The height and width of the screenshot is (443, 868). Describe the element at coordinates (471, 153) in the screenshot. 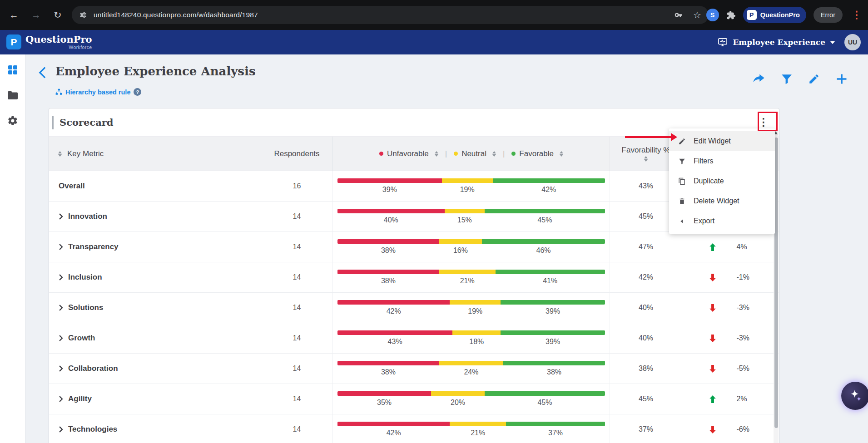

I see `legend-header: Unfavorable | Neutral | Favorable` at that location.